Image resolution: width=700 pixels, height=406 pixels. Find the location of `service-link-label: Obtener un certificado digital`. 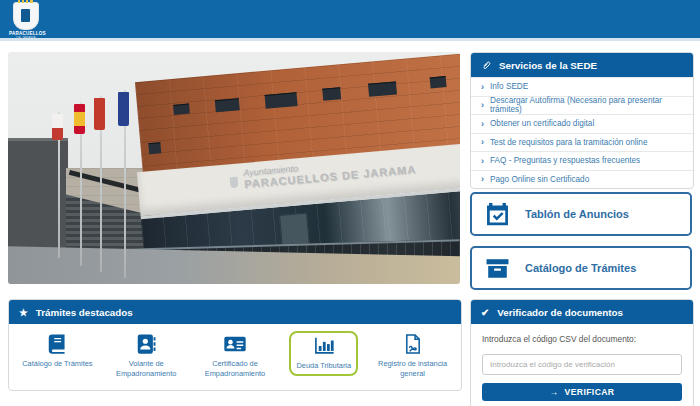

service-link-label: Obtener un certificado digital is located at coordinates (542, 124).